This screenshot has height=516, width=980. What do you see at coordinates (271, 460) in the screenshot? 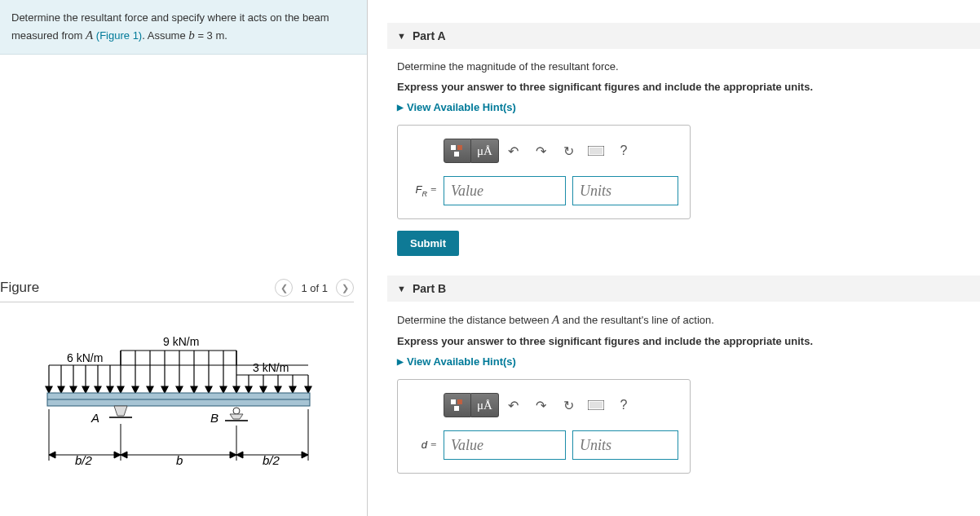
I see `dim-b2-right: b/2` at bounding box center [271, 460].